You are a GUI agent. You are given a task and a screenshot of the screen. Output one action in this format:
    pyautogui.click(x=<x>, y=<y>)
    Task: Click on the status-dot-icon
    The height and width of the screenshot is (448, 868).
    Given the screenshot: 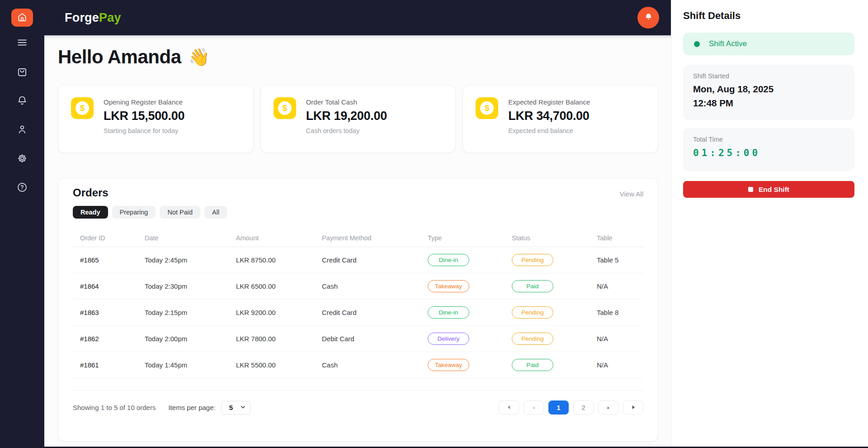 What is the action you would take?
    pyautogui.click(x=697, y=44)
    